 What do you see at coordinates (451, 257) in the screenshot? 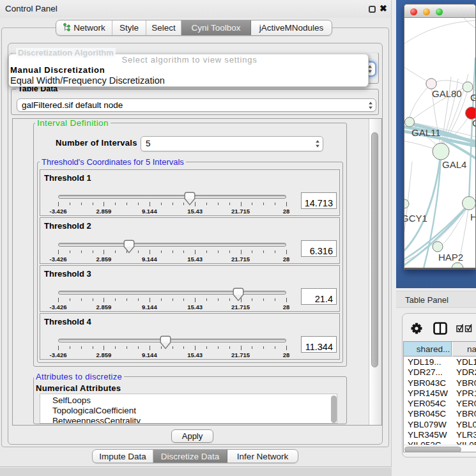
I see `svg-text: HAP2` at bounding box center [451, 257].